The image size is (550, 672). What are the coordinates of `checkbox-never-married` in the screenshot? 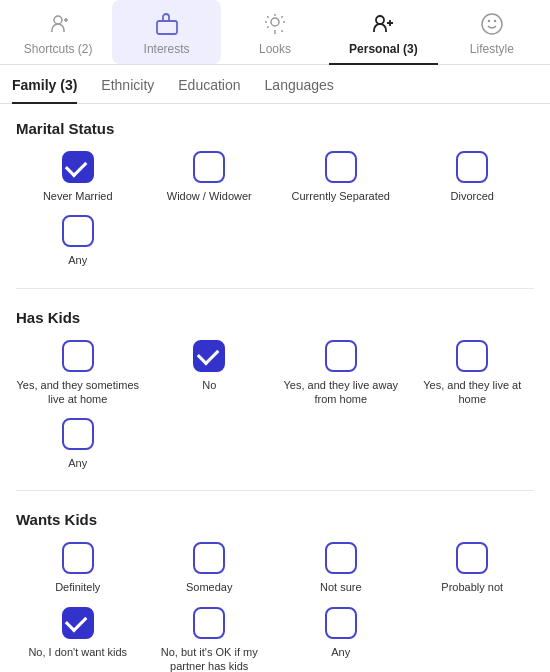 It's located at (78, 167).